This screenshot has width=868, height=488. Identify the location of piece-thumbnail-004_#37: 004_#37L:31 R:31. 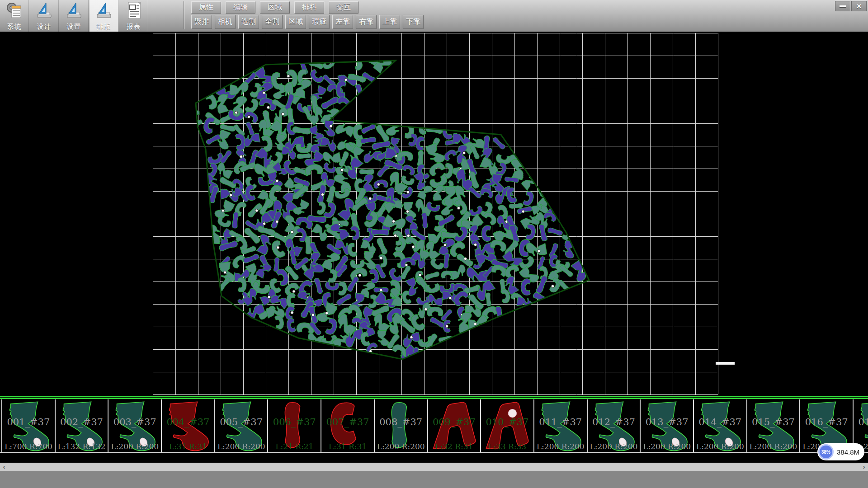
(189, 426).